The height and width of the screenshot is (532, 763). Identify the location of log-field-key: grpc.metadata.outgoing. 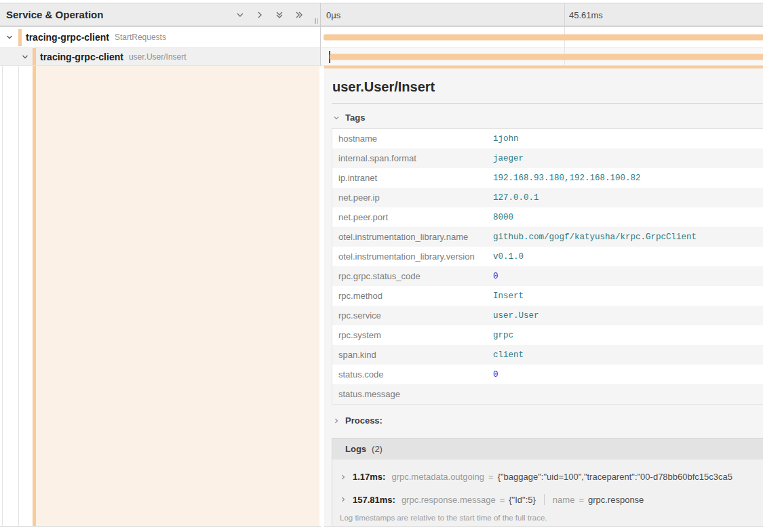
(438, 477).